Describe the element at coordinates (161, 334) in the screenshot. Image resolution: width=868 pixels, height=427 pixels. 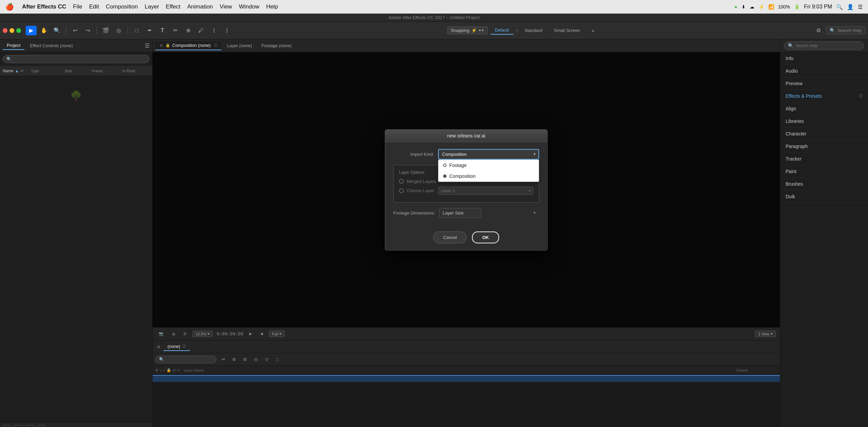
I see `viewer-camera-btn: 📷` at that location.